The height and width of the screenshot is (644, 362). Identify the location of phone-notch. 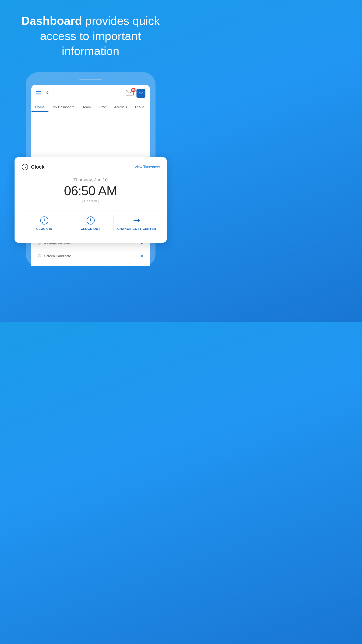
(91, 80).